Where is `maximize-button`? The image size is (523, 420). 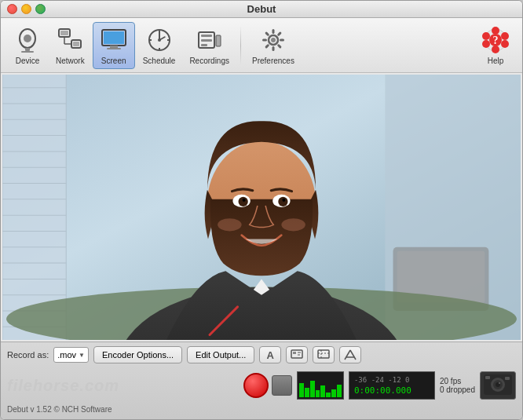
maximize-button is located at coordinates (41, 9).